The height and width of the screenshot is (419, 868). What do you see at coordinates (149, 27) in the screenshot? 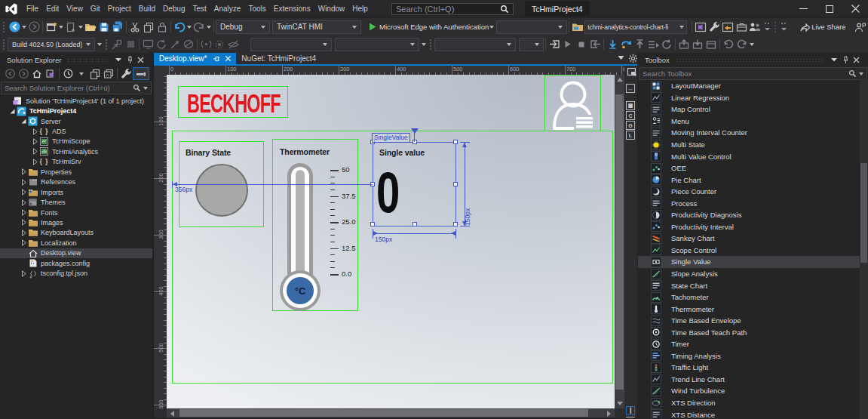
I see `copy-icon` at bounding box center [149, 27].